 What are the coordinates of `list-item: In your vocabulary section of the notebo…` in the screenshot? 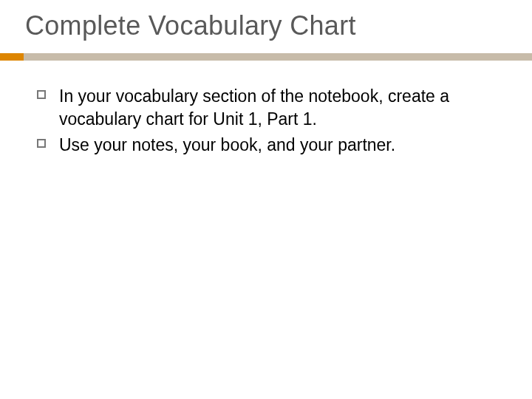 It's located at (266, 108).